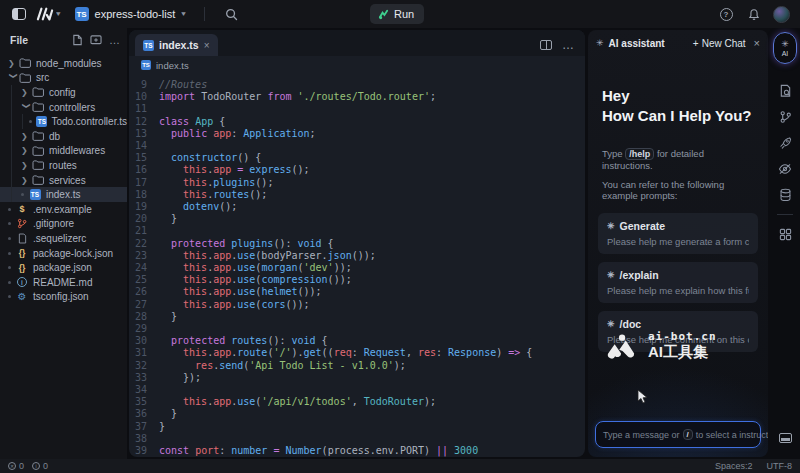  What do you see at coordinates (48, 14) in the screenshot?
I see `marscode-logo-icon: ▾` at bounding box center [48, 14].